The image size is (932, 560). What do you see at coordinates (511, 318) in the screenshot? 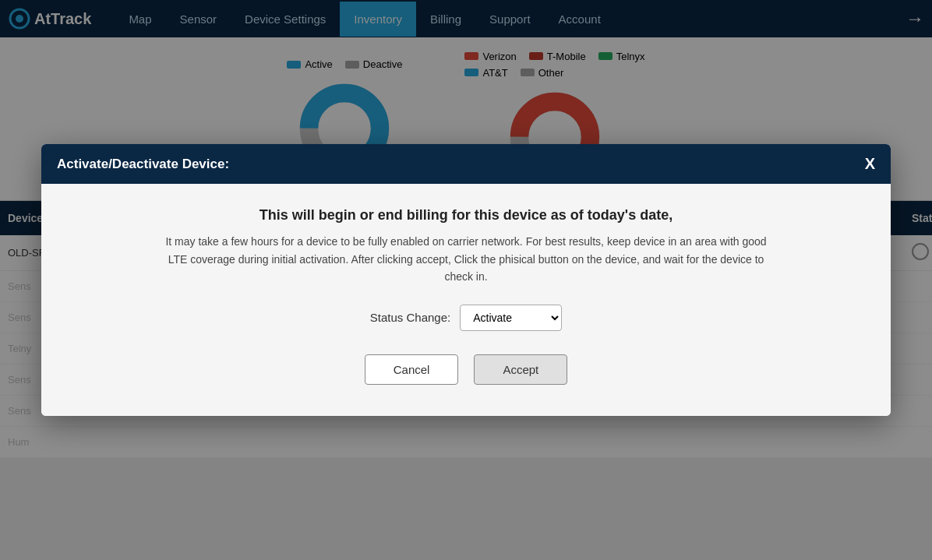
I see `status-change-select: Activate Deactivate` at bounding box center [511, 318].